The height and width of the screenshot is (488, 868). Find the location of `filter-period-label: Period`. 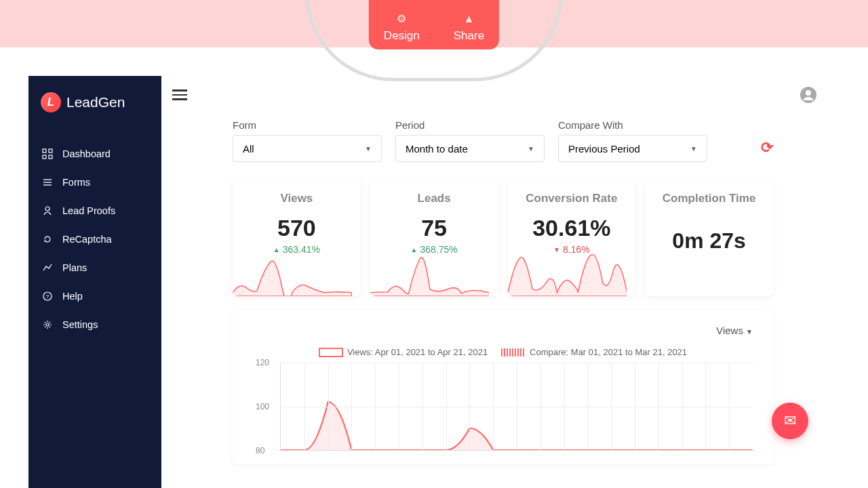

filter-period-label: Period is located at coordinates (470, 125).